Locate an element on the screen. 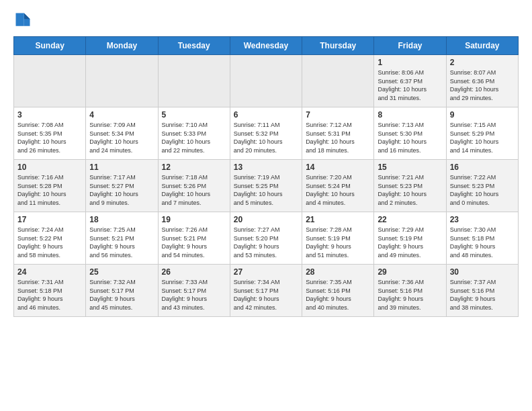  calendar-week-4: 17Sunrise: 7:24 AM Sunset: 5:22 PM Dayli… is located at coordinates (266, 238).